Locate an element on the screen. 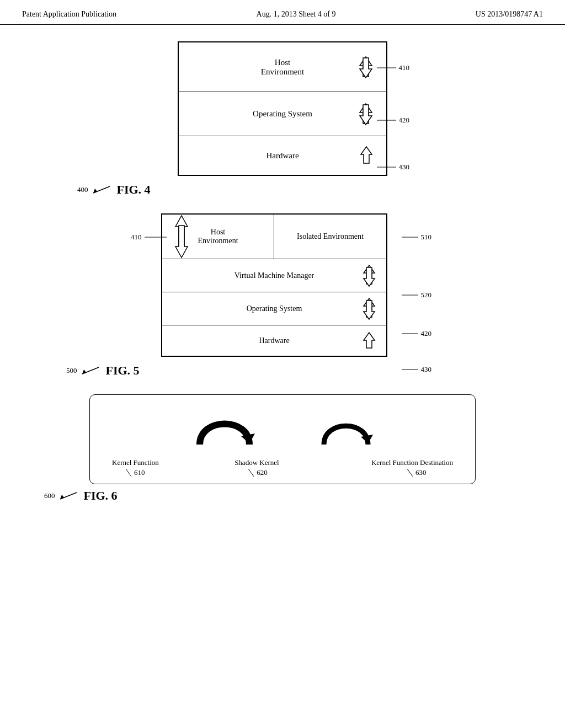 This screenshot has height=728, width=565. fig5-ref-520: 520 is located at coordinates (417, 295).